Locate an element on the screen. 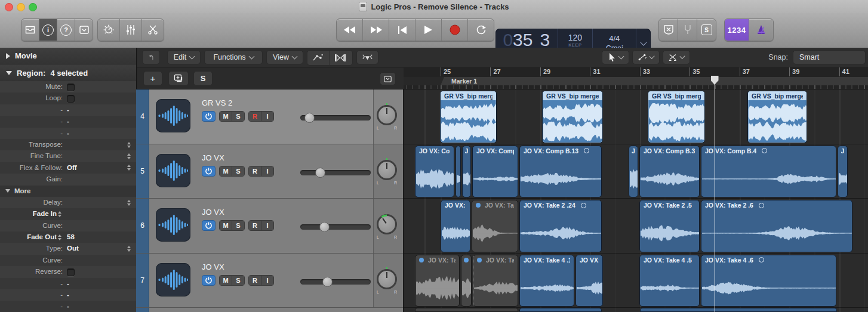 This screenshot has height=312, width=868. play-button is located at coordinates (429, 30).